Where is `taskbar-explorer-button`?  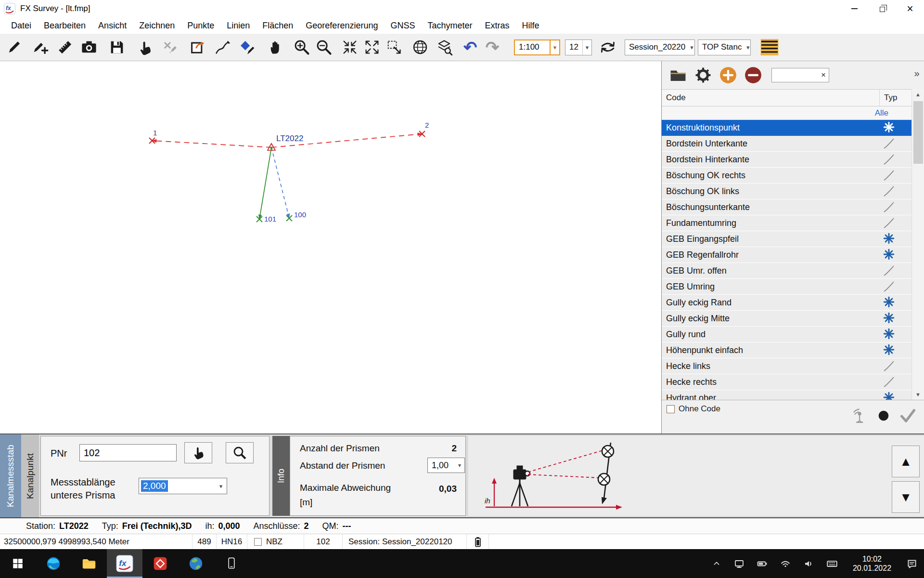
taskbar-explorer-button is located at coordinates (89, 564).